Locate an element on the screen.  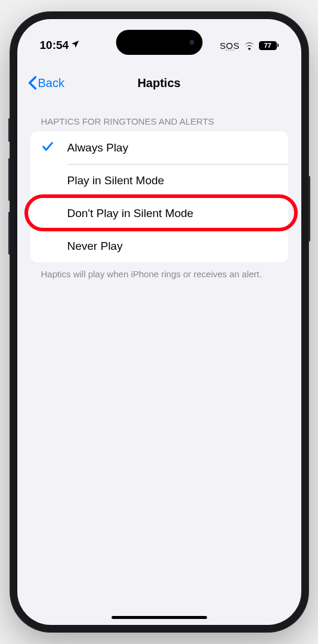
status-right: SOS 77 is located at coordinates (249, 45).